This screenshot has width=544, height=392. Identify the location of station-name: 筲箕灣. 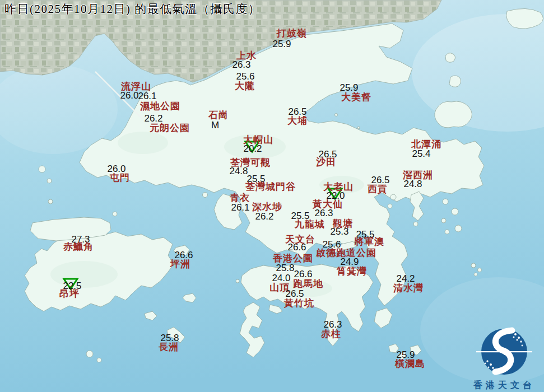
(352, 271).